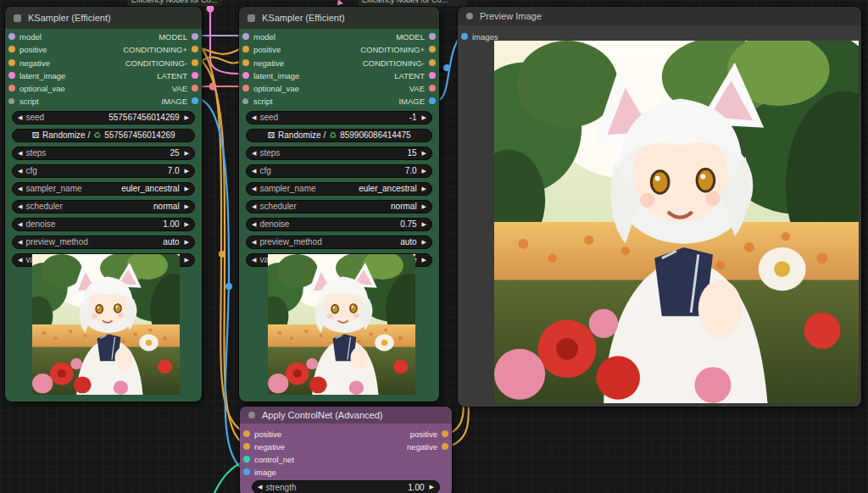 Image resolution: width=868 pixels, height=493 pixels. I want to click on port-label: control_net, so click(275, 459).